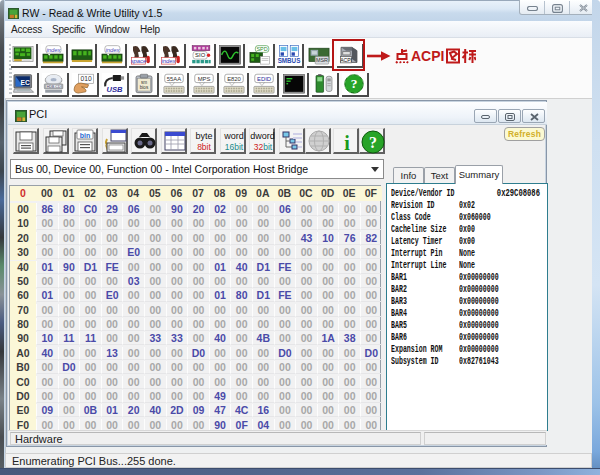 The width and height of the screenshot is (600, 475). Describe the element at coordinates (290, 60) in the screenshot. I see `svg-text: SMBUS` at that location.